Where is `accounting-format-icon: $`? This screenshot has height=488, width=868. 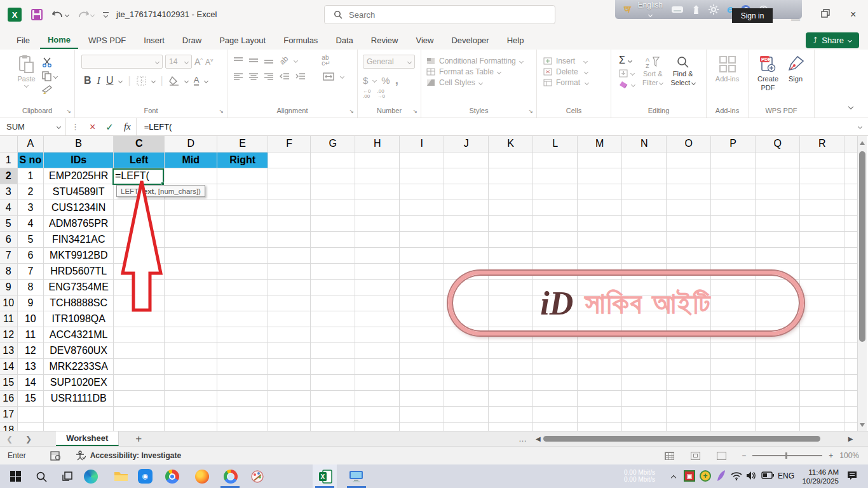
accounting-format-icon: $ is located at coordinates (365, 80).